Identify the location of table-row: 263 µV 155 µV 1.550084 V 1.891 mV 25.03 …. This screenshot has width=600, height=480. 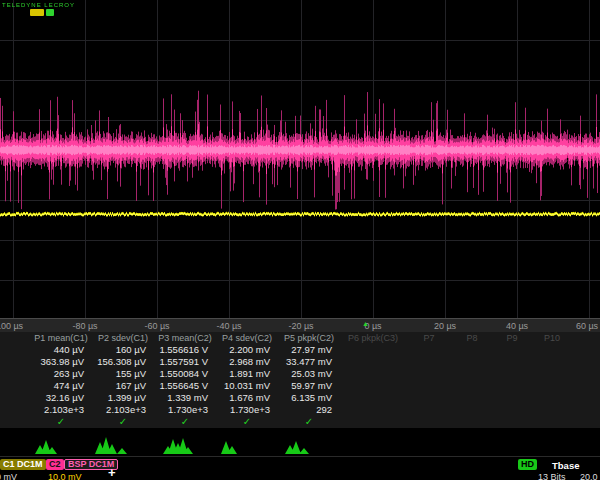
(300, 374).